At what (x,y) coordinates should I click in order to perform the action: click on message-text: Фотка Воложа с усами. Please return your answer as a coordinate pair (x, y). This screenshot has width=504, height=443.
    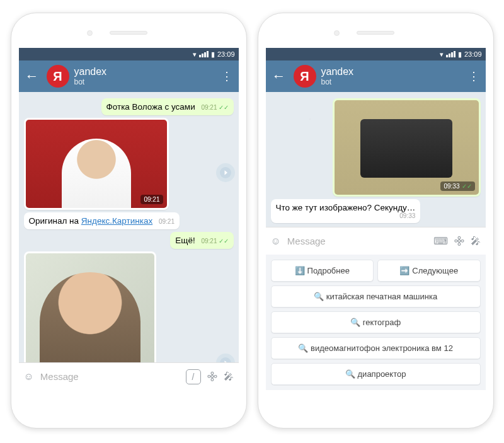
    Looking at the image, I should click on (151, 107).